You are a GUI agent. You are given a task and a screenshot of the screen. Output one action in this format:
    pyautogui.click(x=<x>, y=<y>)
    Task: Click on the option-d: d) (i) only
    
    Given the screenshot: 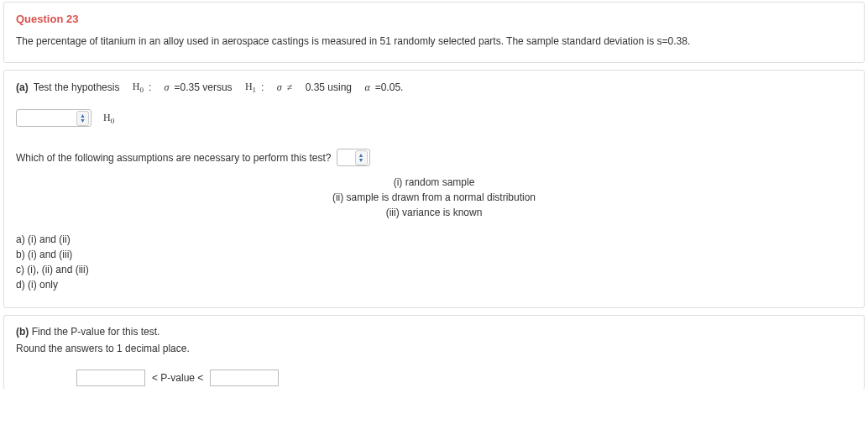 What is the action you would take?
    pyautogui.click(x=434, y=285)
    